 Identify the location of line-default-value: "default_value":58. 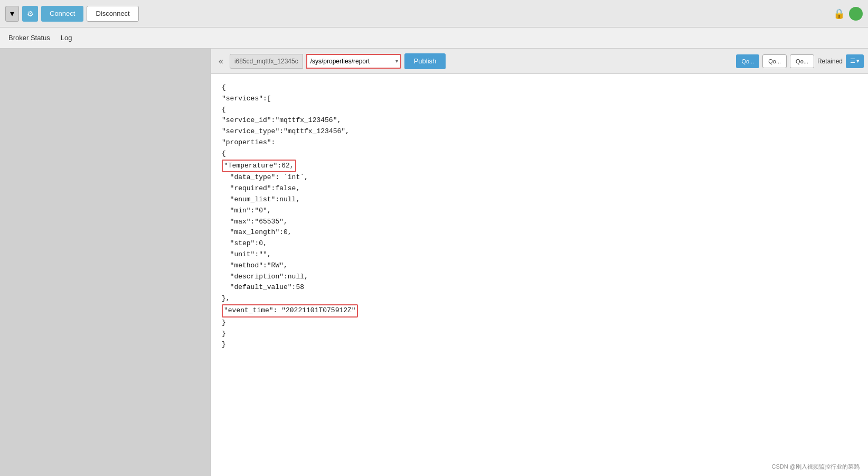
(540, 287).